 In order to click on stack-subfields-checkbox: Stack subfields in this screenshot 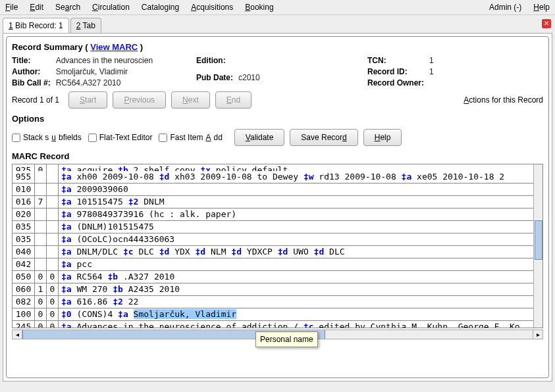, I will do `click(47, 137)`.